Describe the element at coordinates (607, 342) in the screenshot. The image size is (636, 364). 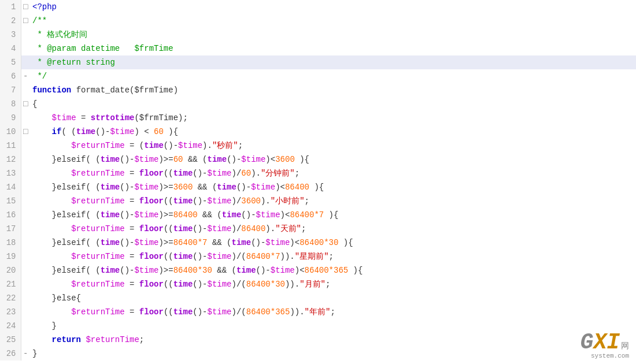
I see `watermark-xi: XI` at that location.